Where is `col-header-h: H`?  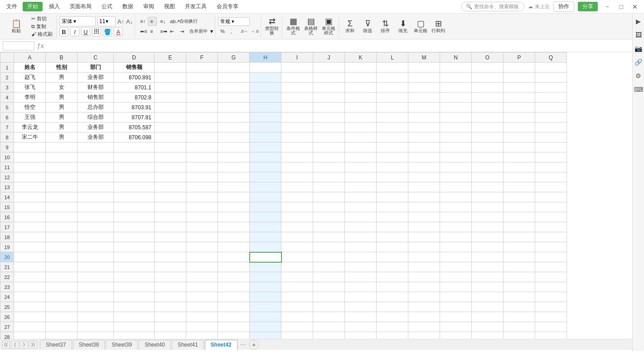 col-header-h: H is located at coordinates (266, 58).